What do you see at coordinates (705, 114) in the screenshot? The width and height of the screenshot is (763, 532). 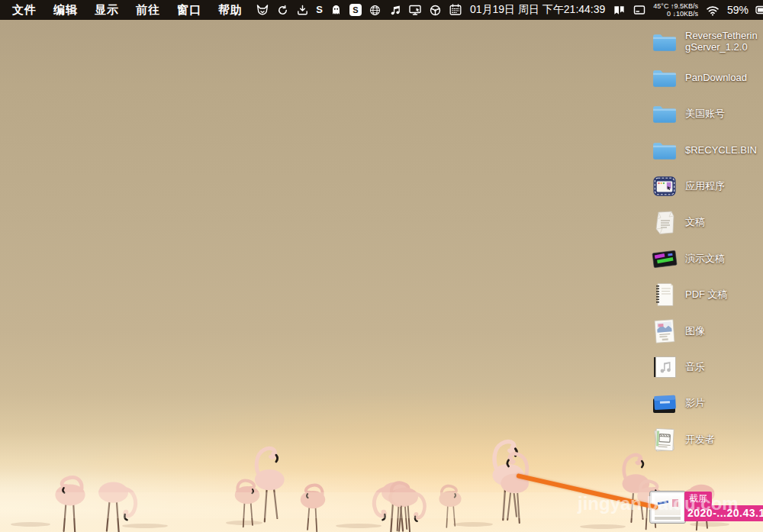 I see `desktop-item-us-account: 美国账号` at bounding box center [705, 114].